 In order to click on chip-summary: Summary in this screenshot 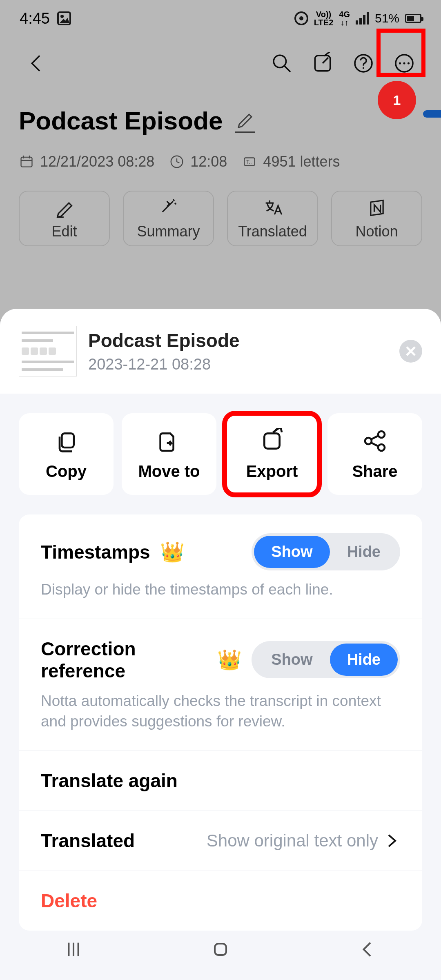, I will do `click(168, 218)`.